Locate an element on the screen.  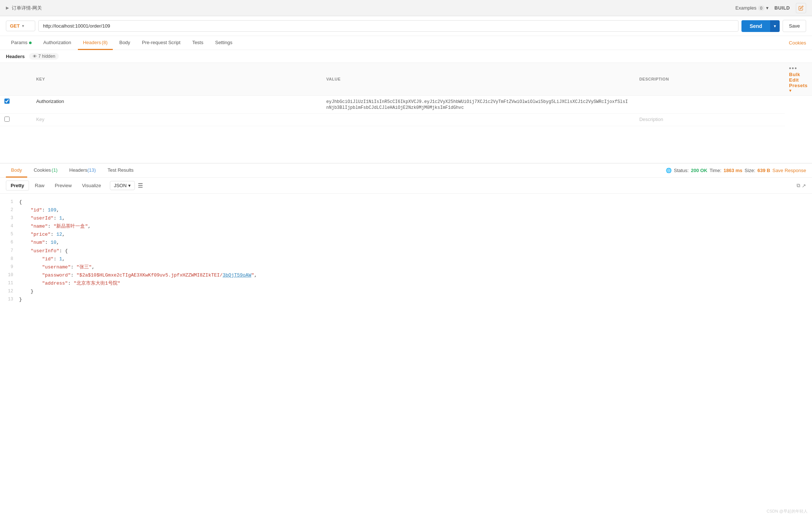
json-line-1: 1{ is located at coordinates (406, 202).